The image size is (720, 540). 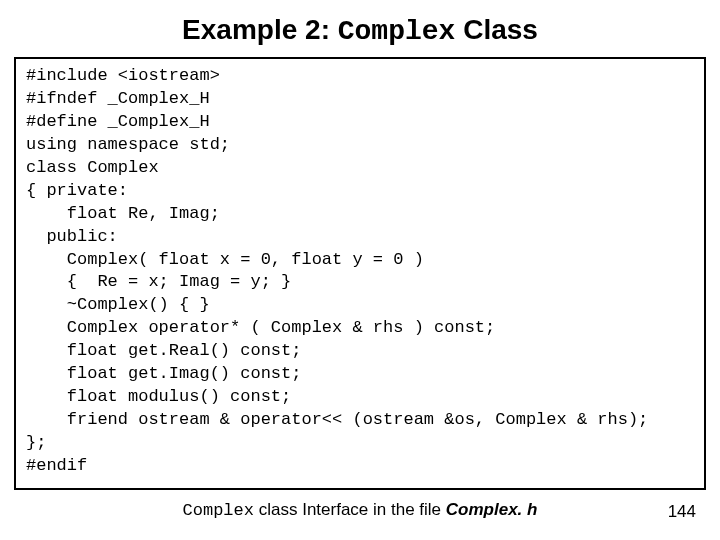 What do you see at coordinates (360, 420) in the screenshot?
I see `code-line: friend ostream & operator<< (ostream &os…` at bounding box center [360, 420].